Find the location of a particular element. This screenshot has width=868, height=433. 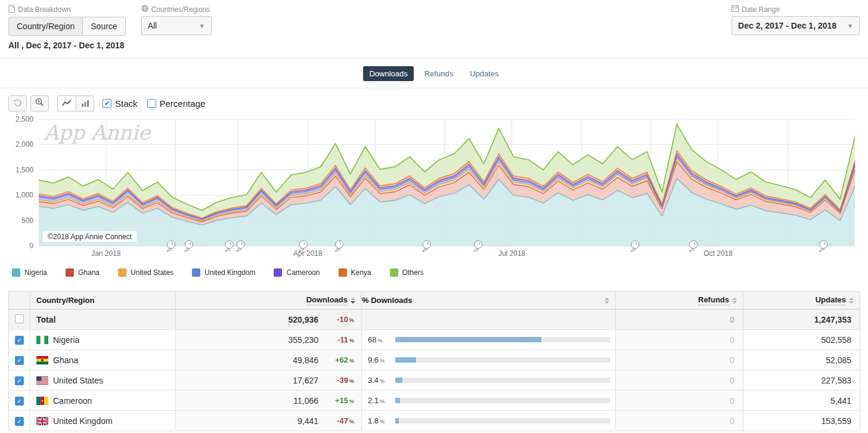

legend-swatch-kenya is located at coordinates (343, 273).